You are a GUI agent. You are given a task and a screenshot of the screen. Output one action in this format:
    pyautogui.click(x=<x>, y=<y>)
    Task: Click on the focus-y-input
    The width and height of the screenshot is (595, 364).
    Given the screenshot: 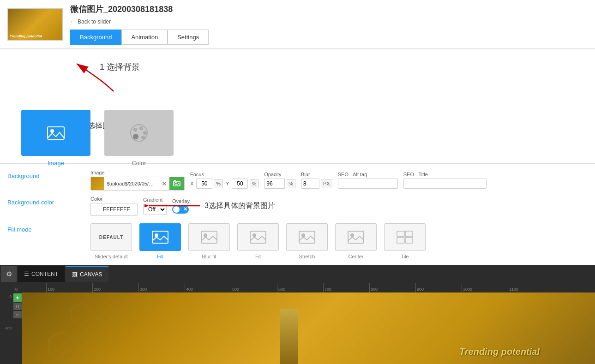 What is the action you would take?
    pyautogui.click(x=240, y=184)
    